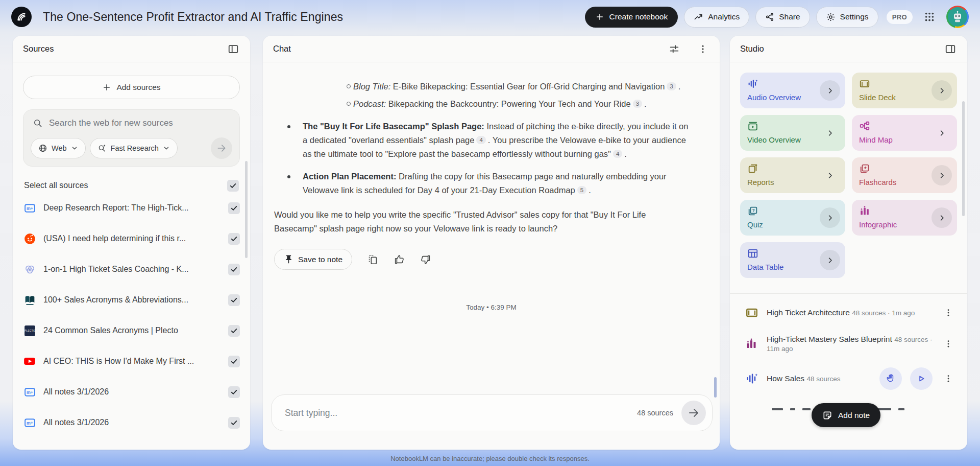 The width and height of the screenshot is (980, 466). I want to click on studio-tile-video-overview: Video Overview, so click(793, 133).